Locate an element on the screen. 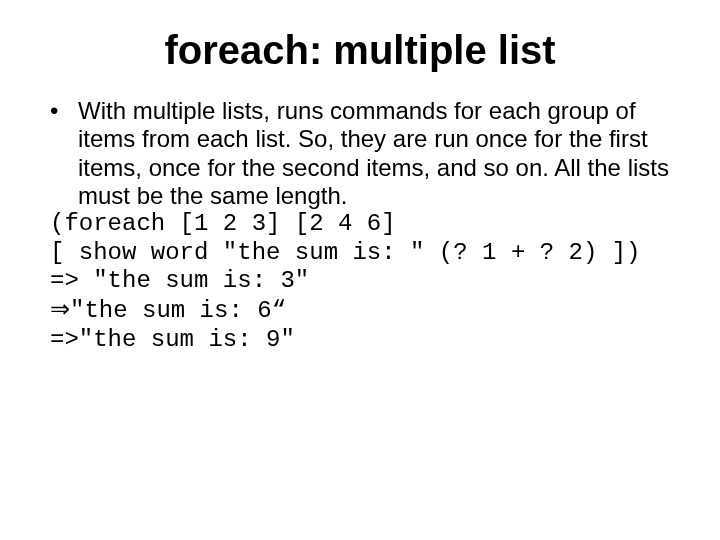 This screenshot has width=720, height=540. slide-title: foreach: multiple list is located at coordinates (360, 50).